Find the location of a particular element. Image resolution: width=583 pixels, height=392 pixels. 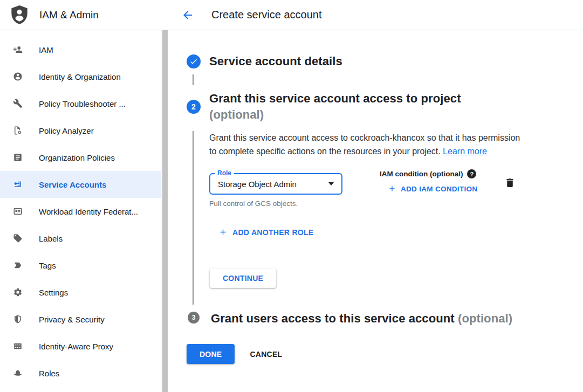

step3-optional-label: (optional) is located at coordinates (485, 318).